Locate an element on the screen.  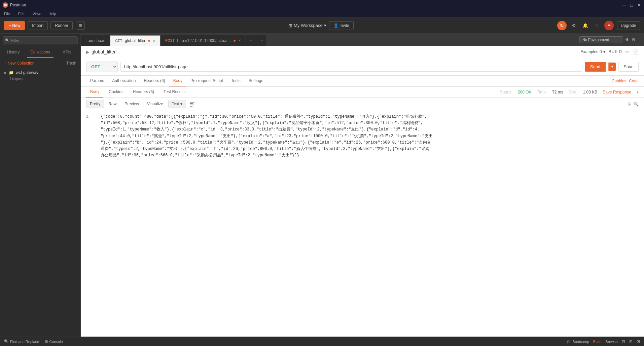
collection-sub-label: 1 request is located at coordinates (45, 79).